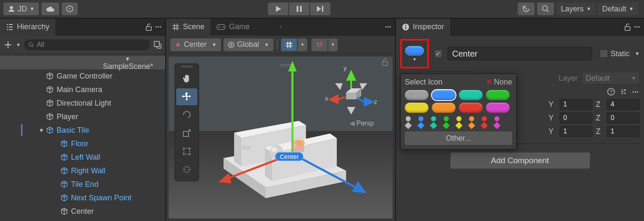  Describe the element at coordinates (68, 117) in the screenshot. I see `hierarchy-item-label: Player` at that location.